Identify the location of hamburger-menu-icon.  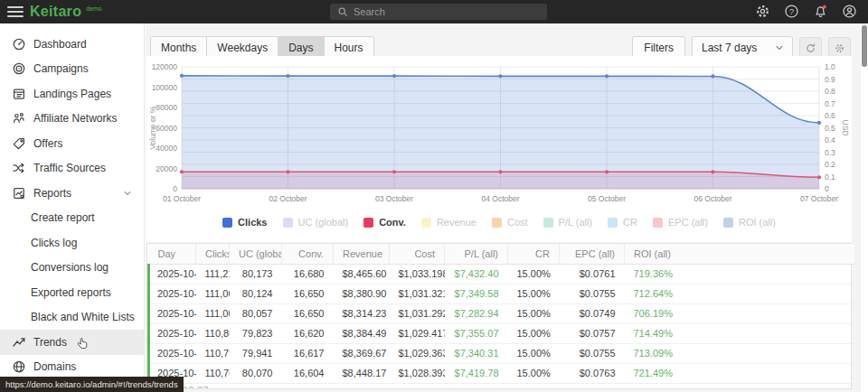
(15, 12).